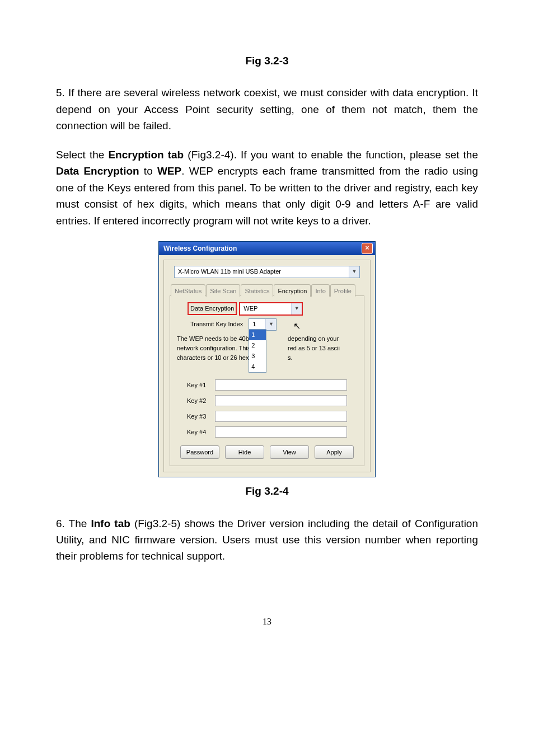  Describe the element at coordinates (289, 452) in the screenshot. I see `view-button: View` at that location.